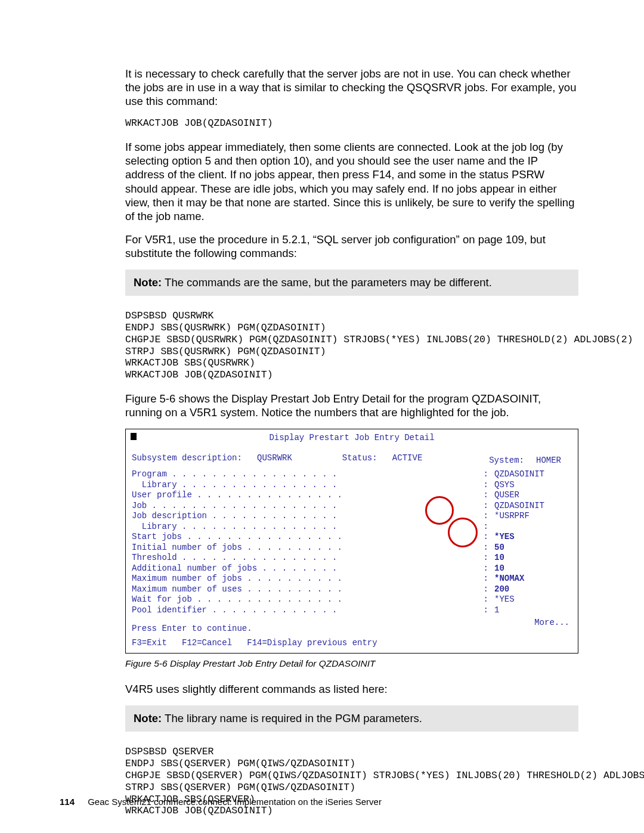  Describe the element at coordinates (352, 283) in the screenshot. I see `note-box: Note: The commands are the same, but the…` at that location.